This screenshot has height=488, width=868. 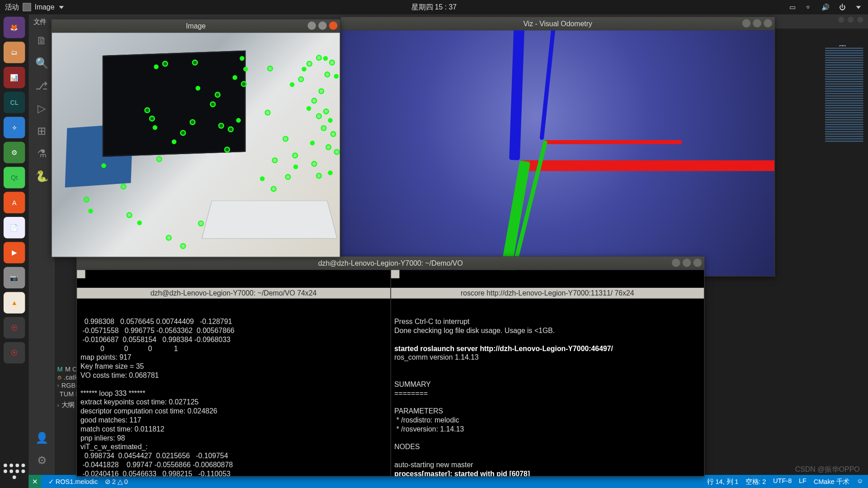 I want to click on ubuntu-dock: 🦊 🗂 📊 CL ⟡ ⚙ Qt A 📄 ▶ 📷 ▲ ⦿ ⦿, so click(x=14, y=251).